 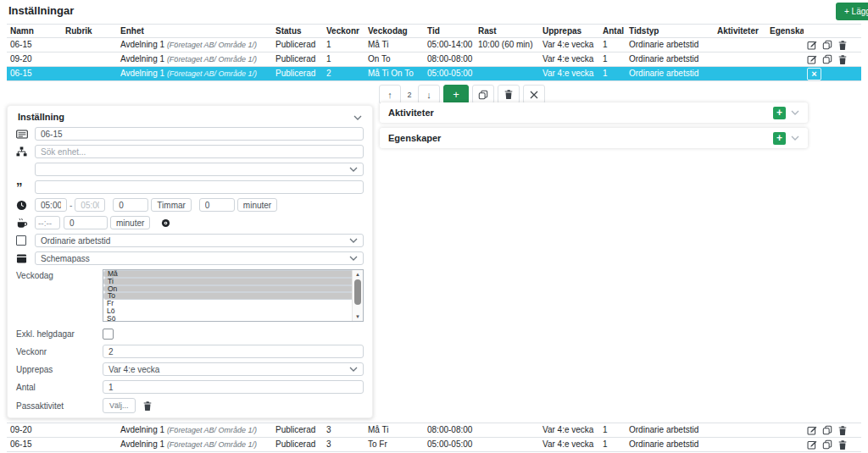 I want to click on break-field-row: minuter, so click(x=190, y=223).